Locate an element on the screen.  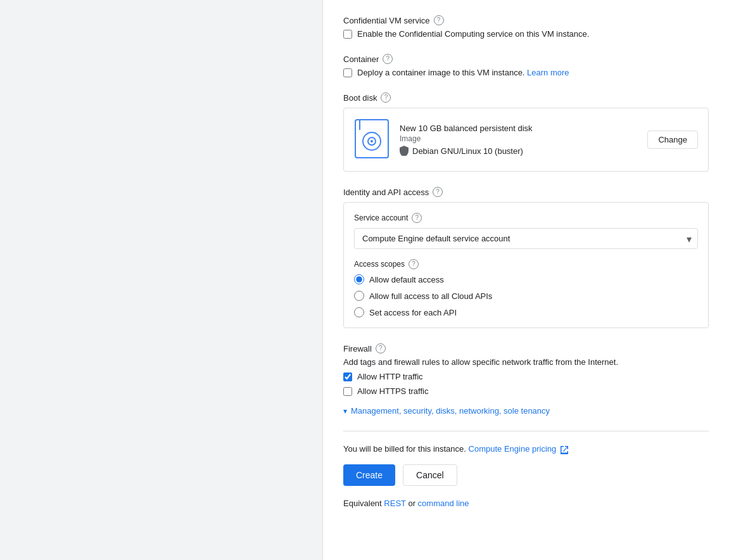
container-title: Container ? is located at coordinates (526, 59).